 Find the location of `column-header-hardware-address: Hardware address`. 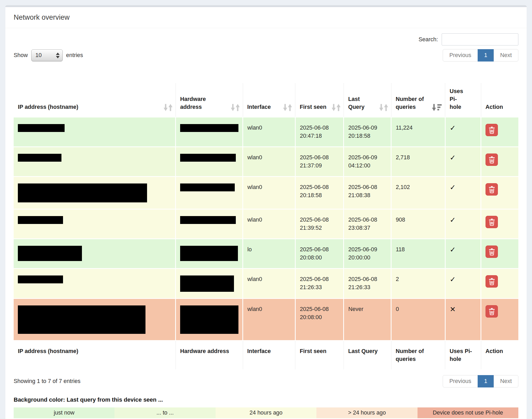

column-header-hardware-address: Hardware address is located at coordinates (209, 100).